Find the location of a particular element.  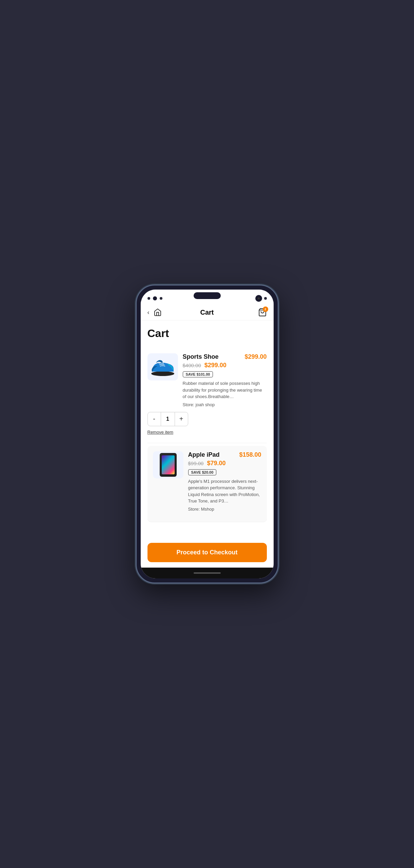

bottom-bar is located at coordinates (207, 573).